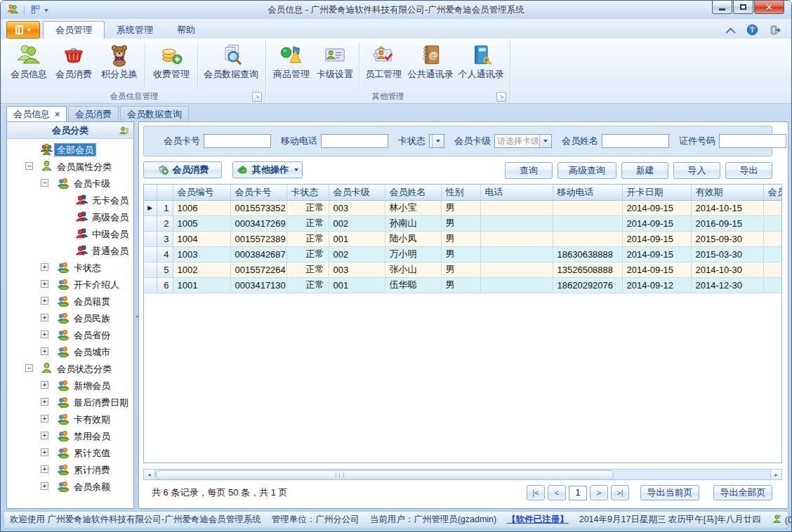 This screenshot has height=532, width=792. What do you see at coordinates (29, 166) in the screenshot?
I see `collapse-icon: −` at bounding box center [29, 166].